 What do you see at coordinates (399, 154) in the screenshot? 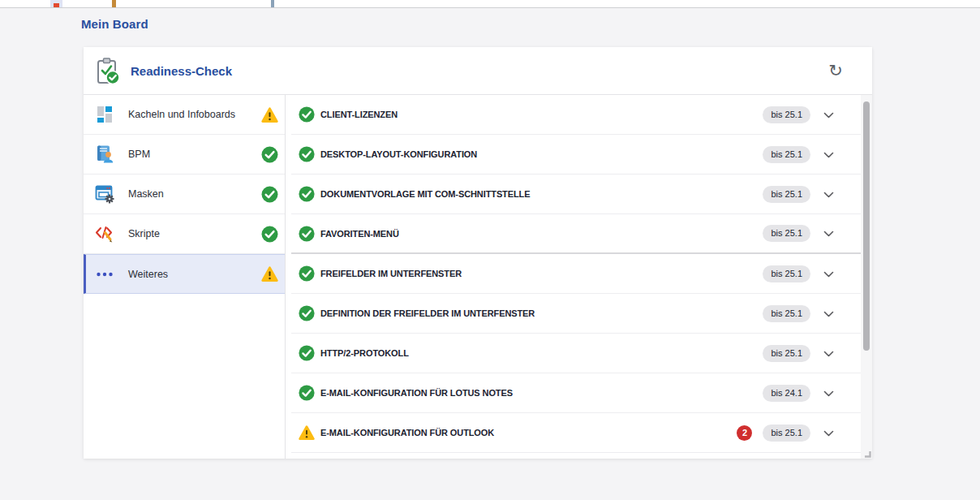
I see `check-row-label: DESKTOP-LAYOUT-KONFIGURATION` at bounding box center [399, 154].